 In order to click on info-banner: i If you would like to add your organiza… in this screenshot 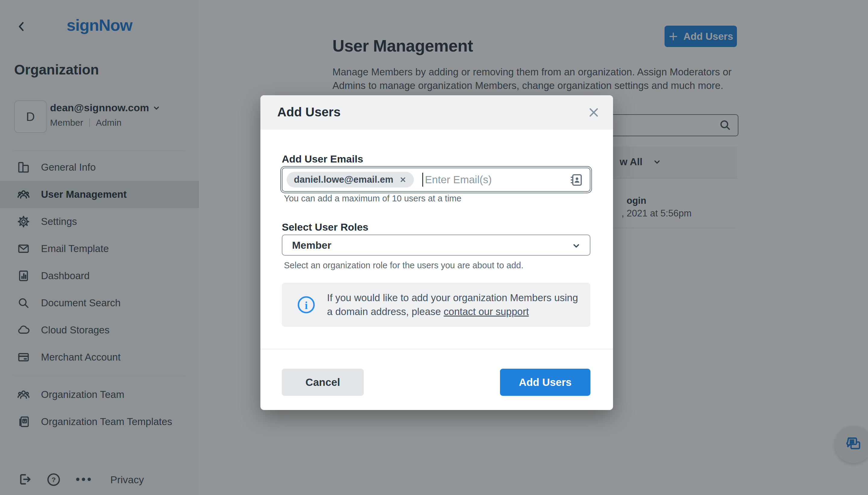, I will do `click(436, 305)`.